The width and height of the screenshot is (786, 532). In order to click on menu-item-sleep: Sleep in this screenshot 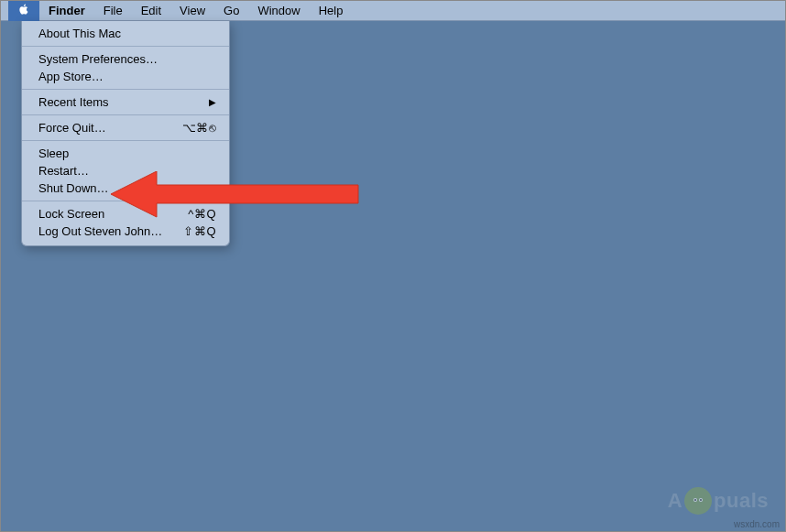, I will do `click(126, 154)`.